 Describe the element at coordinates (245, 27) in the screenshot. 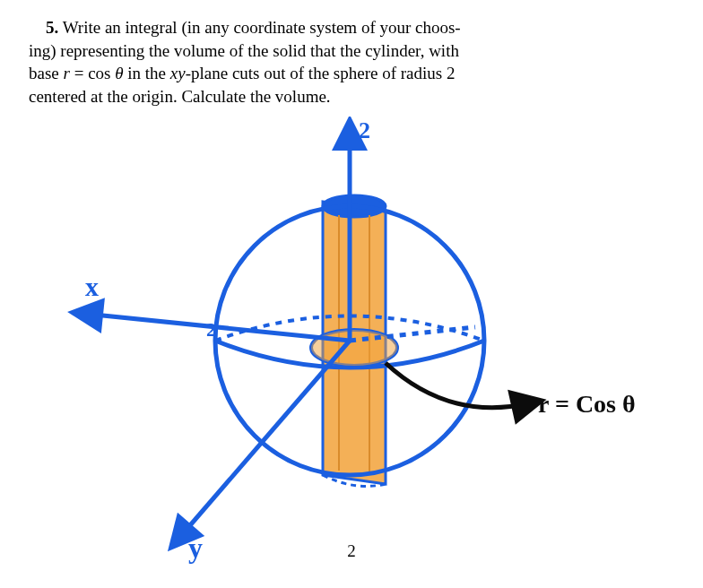

I see `problem-line-1: 5. Write an integral (in any coordinate …` at that location.